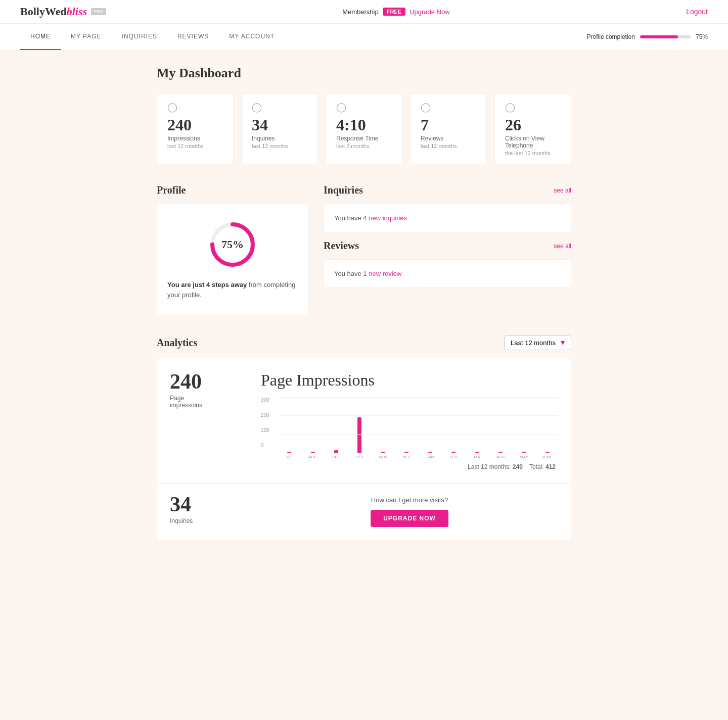 This screenshot has width=728, height=720. Describe the element at coordinates (289, 425) in the screenshot. I see `bar-jul` at that location.